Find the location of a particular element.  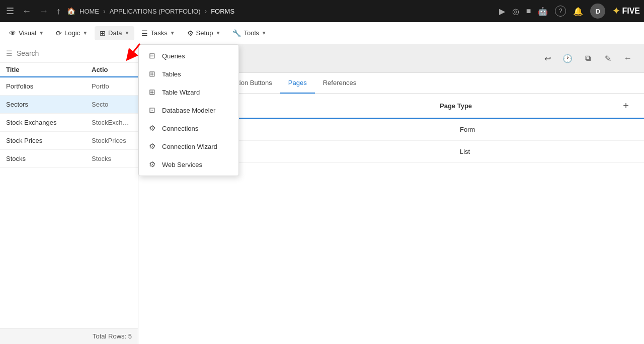

home-icon: 🏠 is located at coordinates (71, 11).